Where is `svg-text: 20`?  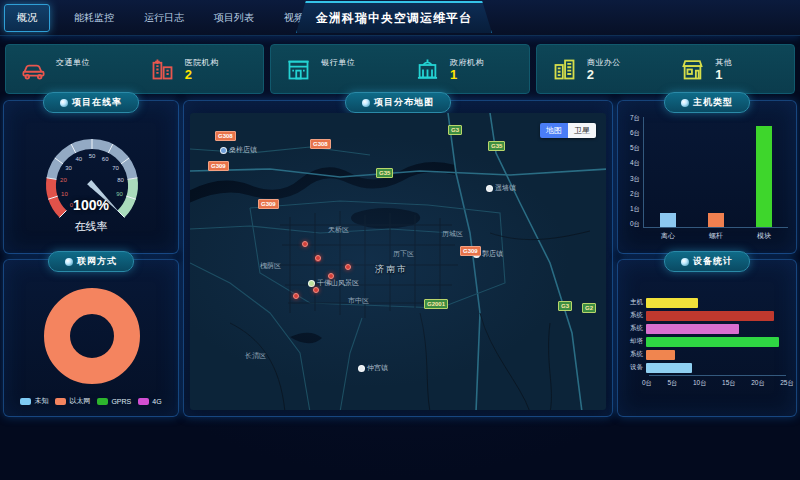 svg-text: 20 is located at coordinates (64, 180).